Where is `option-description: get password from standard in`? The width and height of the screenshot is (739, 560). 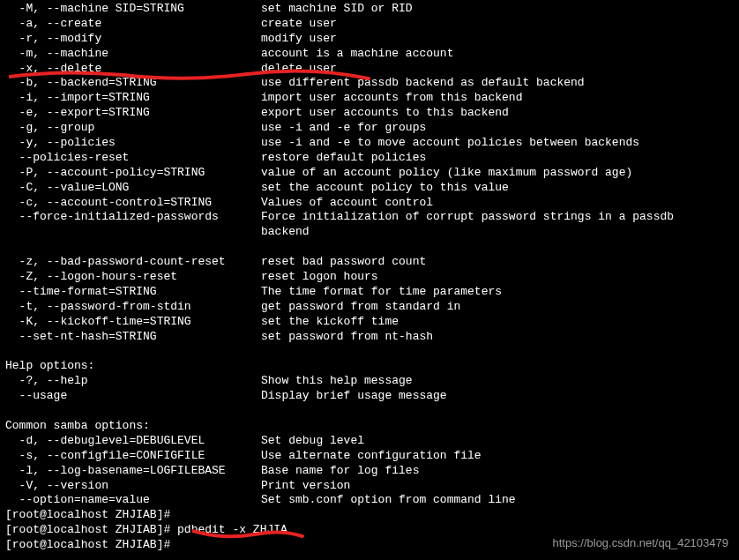 option-description: get password from standard in is located at coordinates (361, 307).